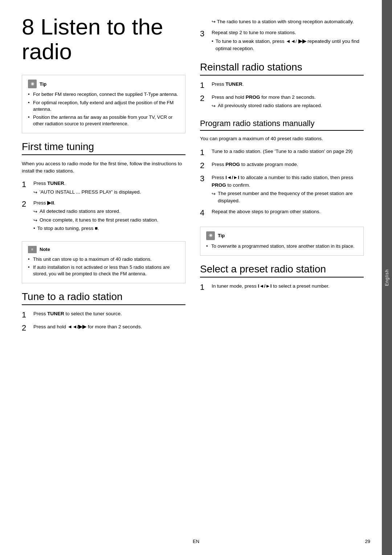  Describe the element at coordinates (90, 193) in the screenshot. I see `arrow-text: 'AUTO INSTALL ... PRESS PLAY' is display…` at that location.